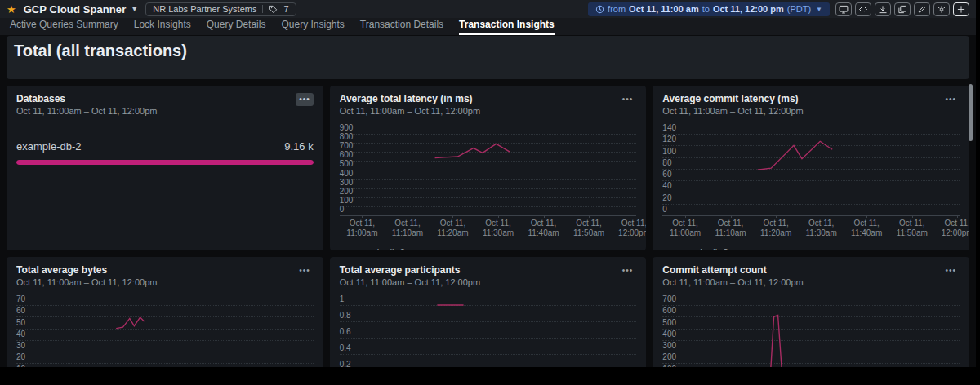 The width and height of the screenshot is (980, 385). I want to click on tab-transaction-details: Transaction Details, so click(402, 27).